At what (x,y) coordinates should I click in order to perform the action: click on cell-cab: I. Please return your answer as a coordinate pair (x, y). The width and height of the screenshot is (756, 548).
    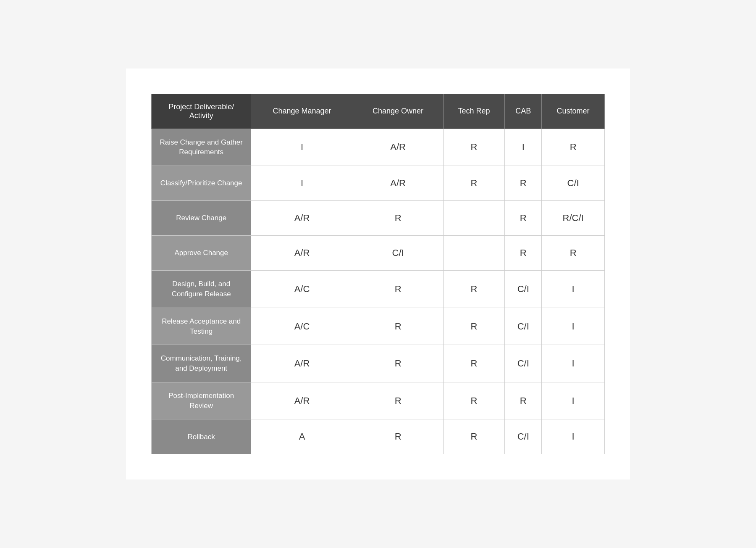
    Looking at the image, I should click on (523, 147).